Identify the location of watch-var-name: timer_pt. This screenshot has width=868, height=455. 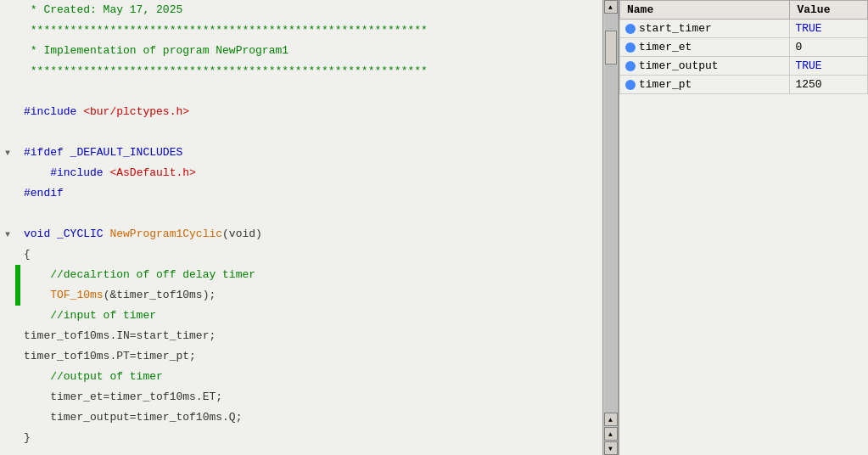
(665, 85).